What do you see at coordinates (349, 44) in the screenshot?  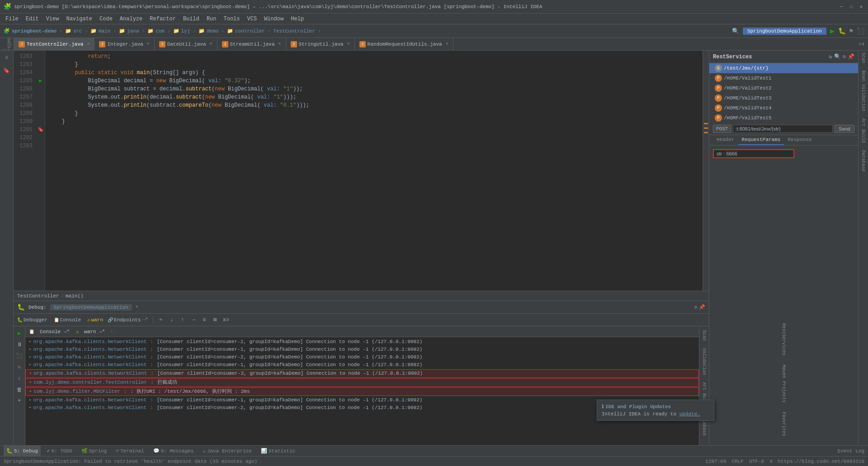 I see `tab-close-icon-5: ×` at bounding box center [349, 44].